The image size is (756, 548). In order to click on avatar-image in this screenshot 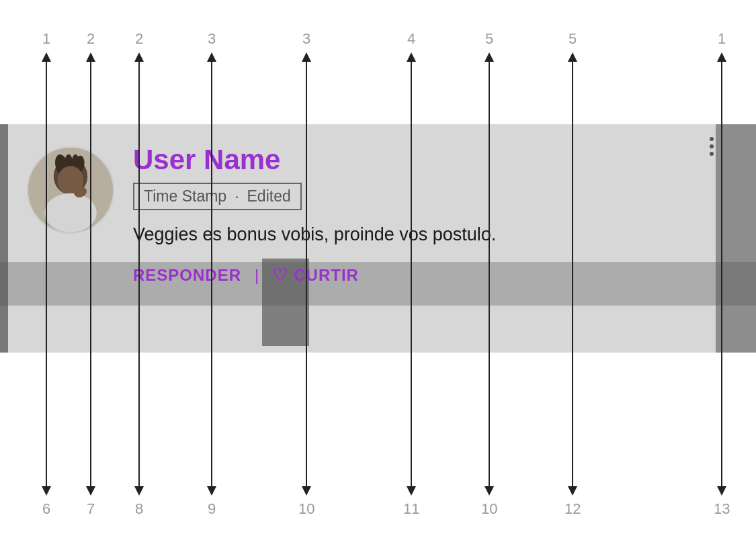, I will do `click(71, 190)`.